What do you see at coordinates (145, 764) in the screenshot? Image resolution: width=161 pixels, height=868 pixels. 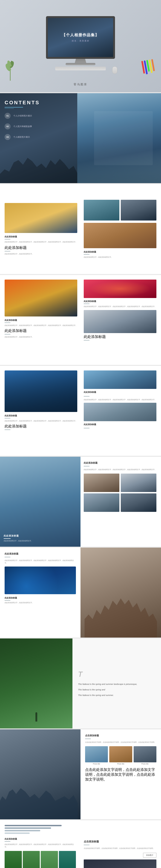 I see `photo-label-3: Photo title` at bounding box center [145, 764].